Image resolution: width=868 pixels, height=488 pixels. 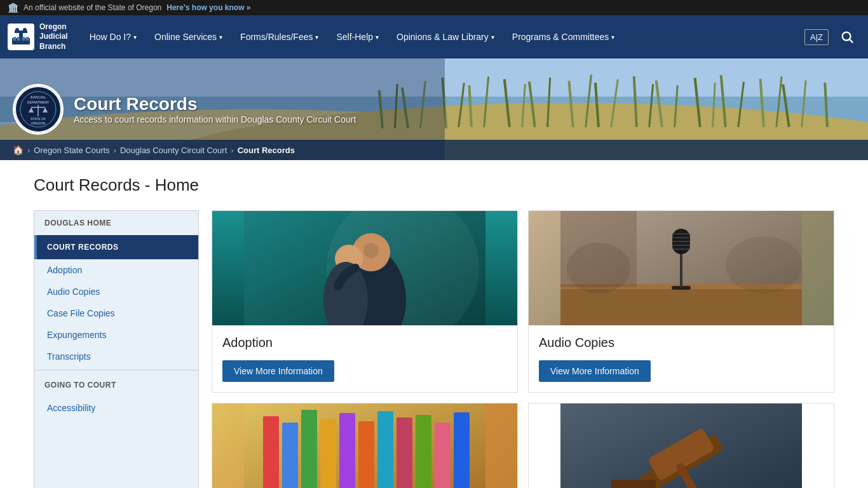 I want to click on page-title: Court Records - Home, so click(x=434, y=186).